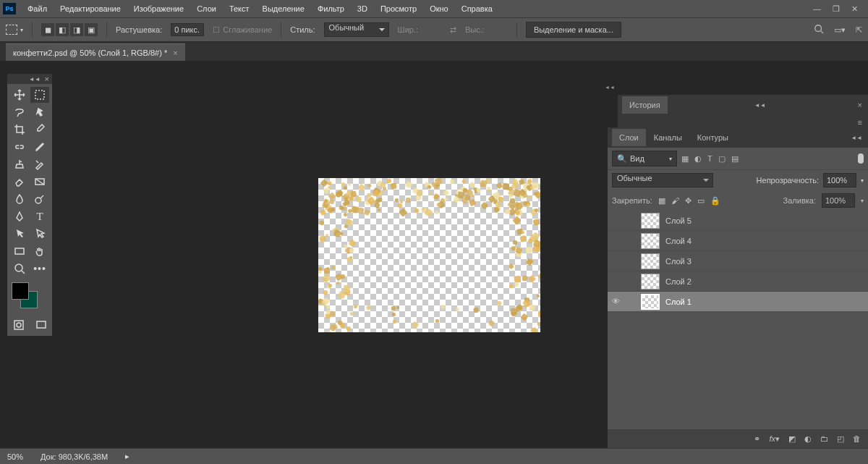 The image size is (868, 464). Describe the element at coordinates (20, 182) in the screenshot. I see `eraser-tool` at that location.